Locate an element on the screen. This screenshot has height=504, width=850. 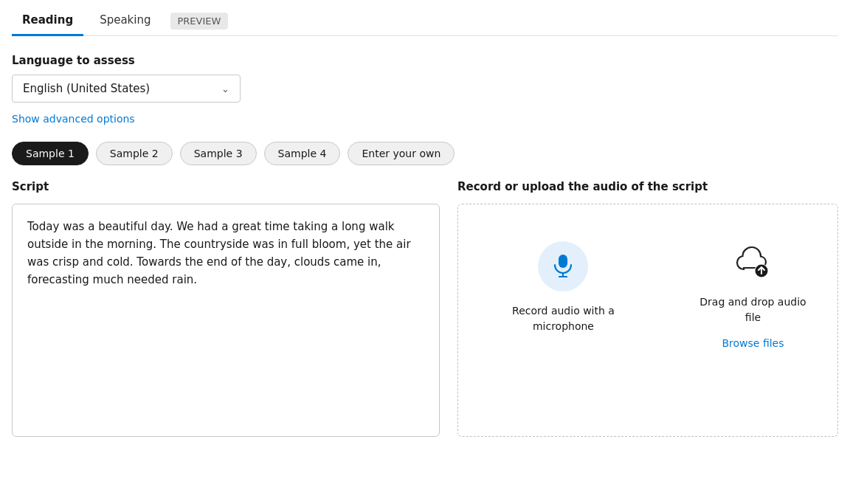
tab-bar: Reading Speaking PREVIEW is located at coordinates (425, 18).